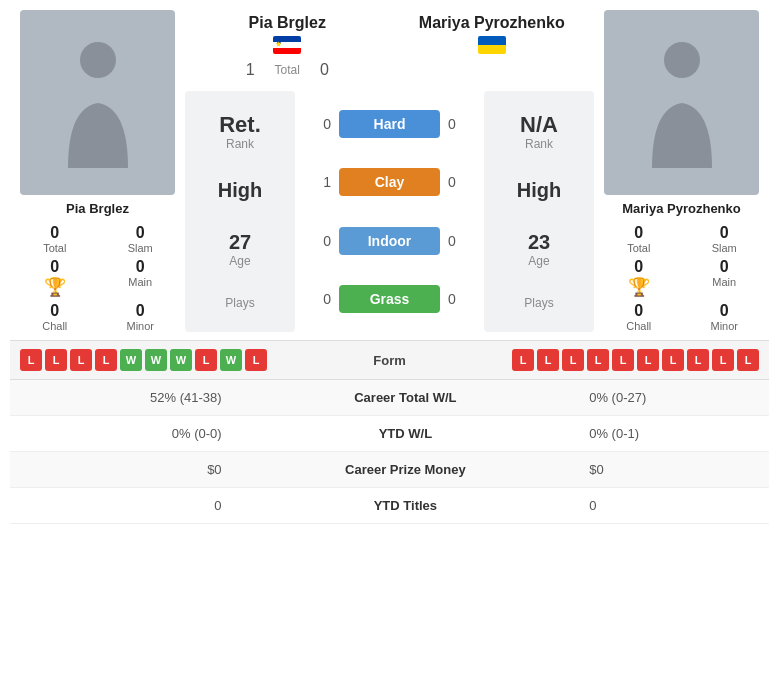 Image resolution: width=779 pixels, height=699 pixels. What do you see at coordinates (287, 46) in the screenshot?
I see `left-flag-container: ★` at bounding box center [287, 46].